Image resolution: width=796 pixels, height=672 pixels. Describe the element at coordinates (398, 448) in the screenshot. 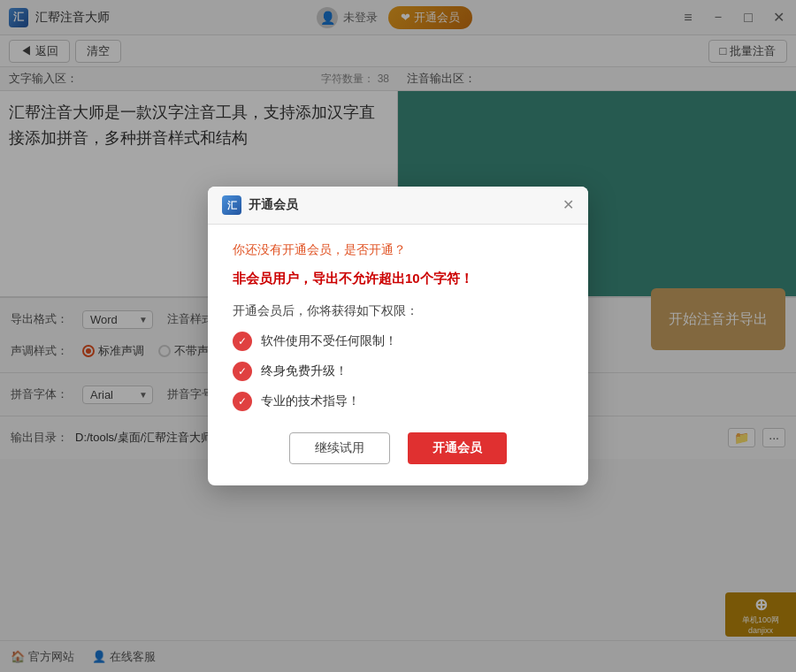

I see `dialog-actions: 继续试用 开通会员` at that location.